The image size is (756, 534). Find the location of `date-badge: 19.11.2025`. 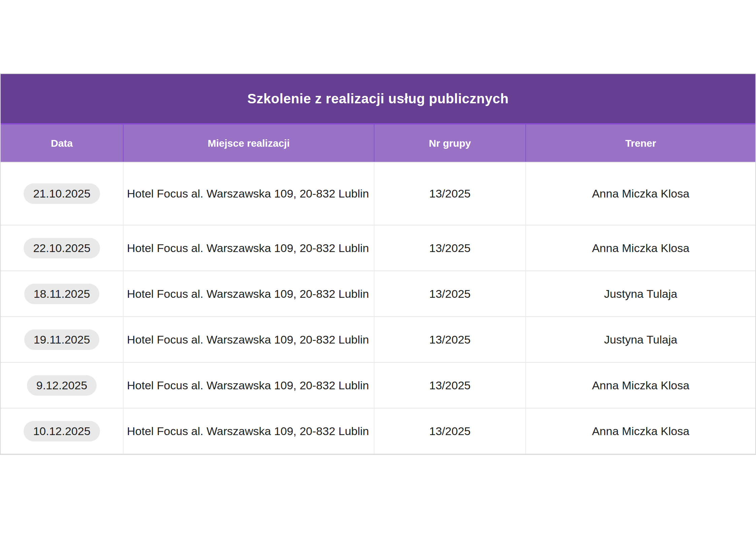

date-badge: 19.11.2025 is located at coordinates (62, 340).